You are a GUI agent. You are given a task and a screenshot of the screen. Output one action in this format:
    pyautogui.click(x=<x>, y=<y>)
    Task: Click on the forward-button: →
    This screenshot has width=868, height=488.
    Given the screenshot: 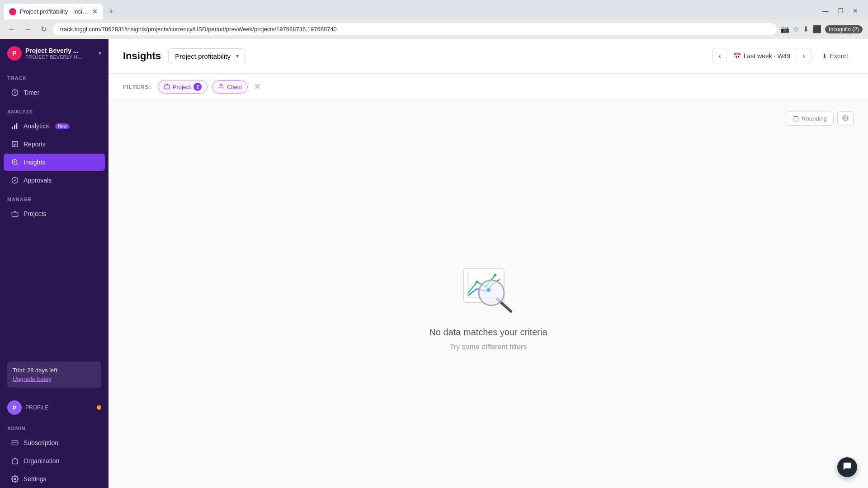 What is the action you would take?
    pyautogui.click(x=28, y=29)
    